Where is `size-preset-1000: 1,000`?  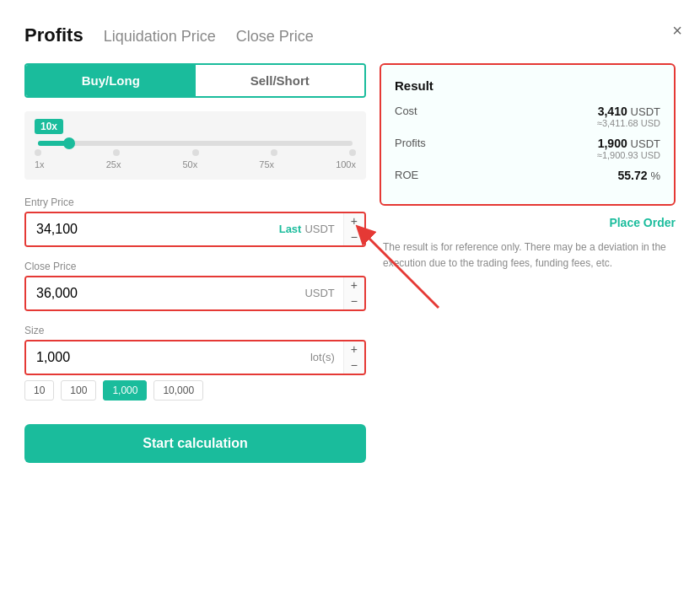 size-preset-1000: 1,000 is located at coordinates (125, 390).